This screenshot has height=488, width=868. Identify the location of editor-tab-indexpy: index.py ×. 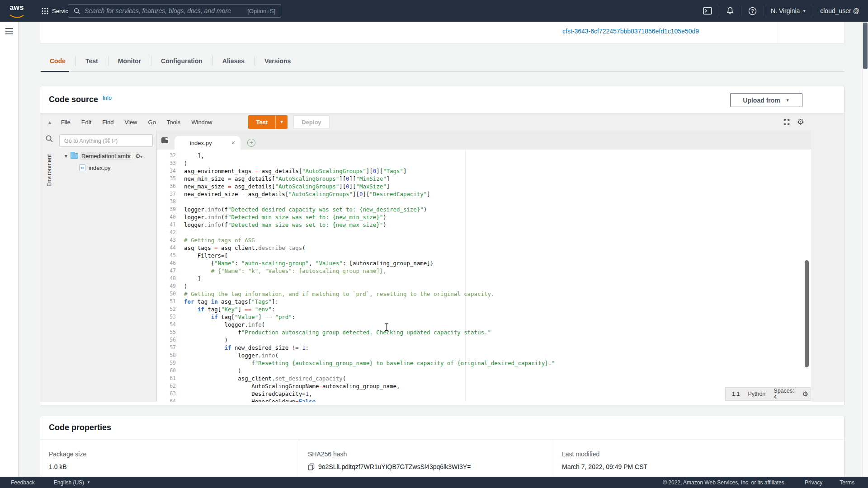
(208, 143).